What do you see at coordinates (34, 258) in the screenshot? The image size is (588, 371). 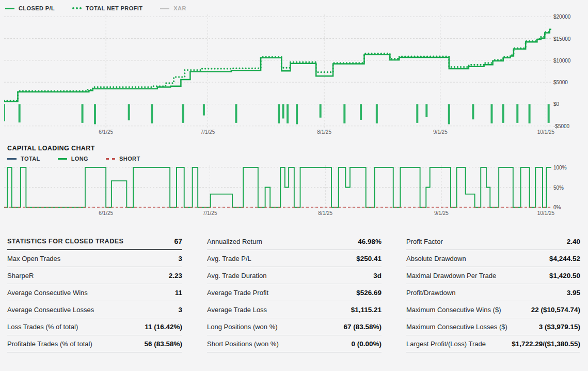 I see `stat-label: Max Open Trades` at bounding box center [34, 258].